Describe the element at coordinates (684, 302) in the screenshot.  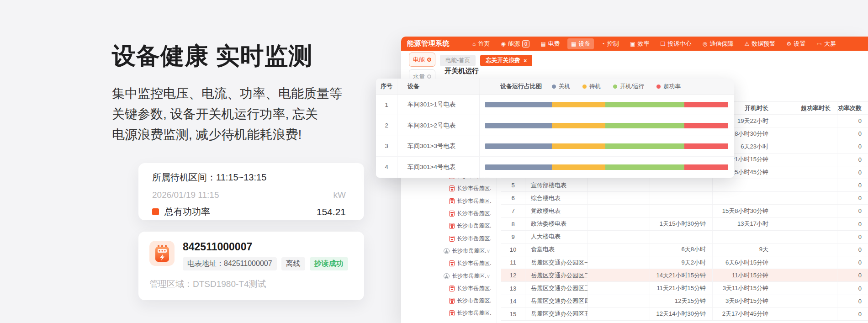
I see `table-row: 14 岳麓区交通办公园区四... 12天15分钟 3天8小时15分钟 0` at that location.